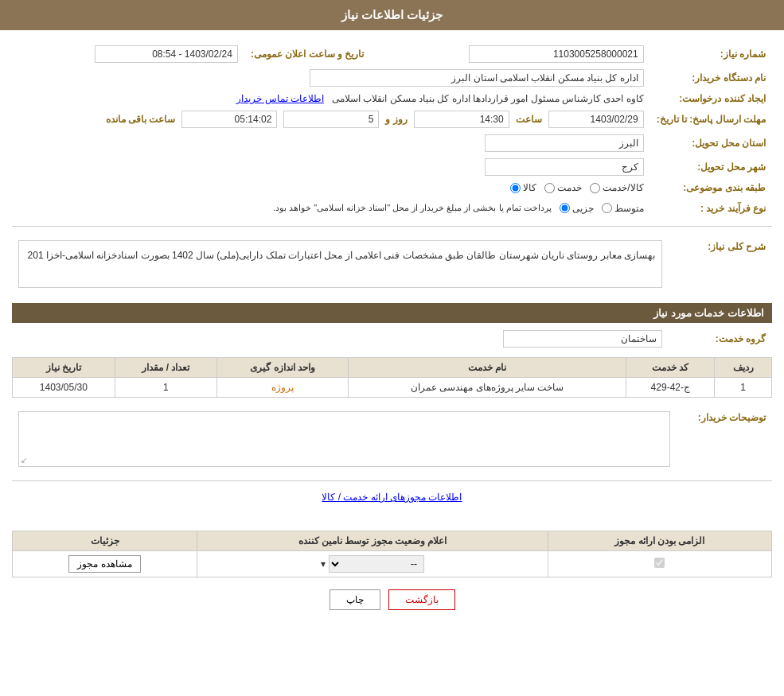 The image size is (784, 696). What do you see at coordinates (712, 119) in the screenshot?
I see `mohlat-label: مهلت ارسال پاسخ: تا تاریخ:` at bounding box center [712, 119].